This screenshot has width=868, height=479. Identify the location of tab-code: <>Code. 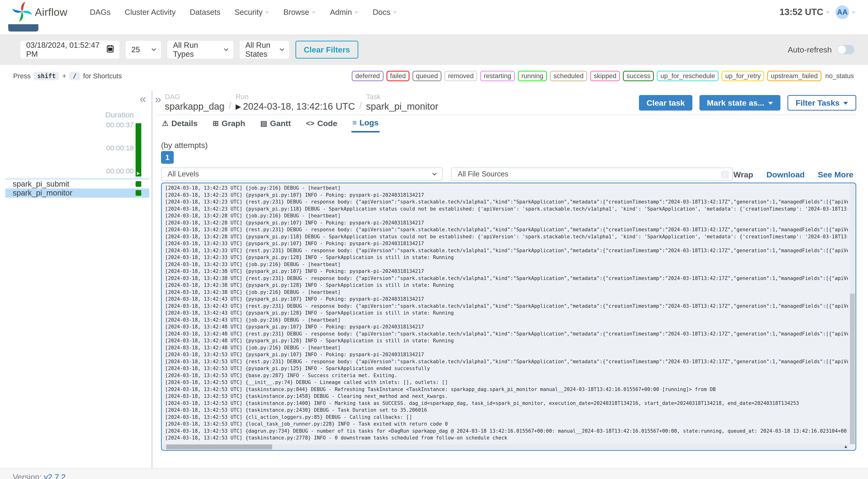
(321, 125).